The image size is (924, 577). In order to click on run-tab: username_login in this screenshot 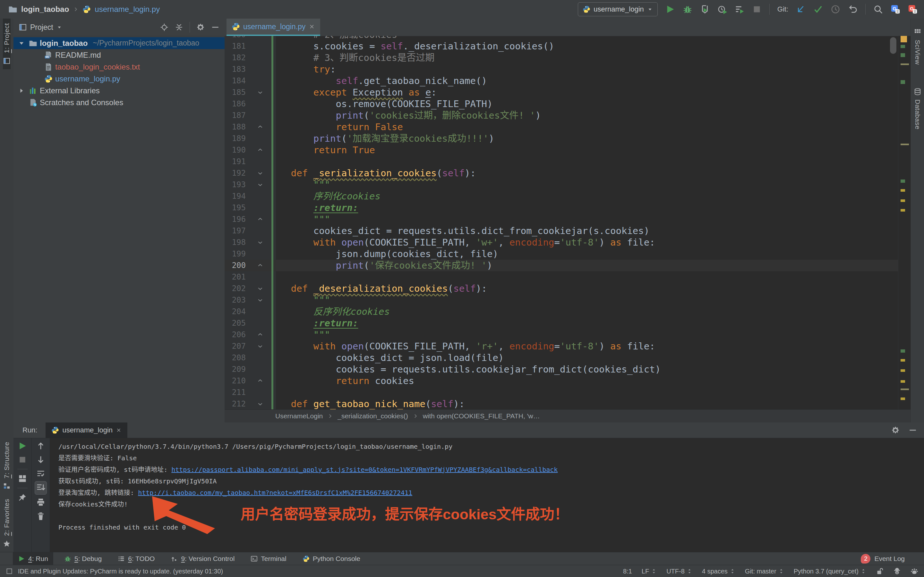, I will do `click(86, 430)`.